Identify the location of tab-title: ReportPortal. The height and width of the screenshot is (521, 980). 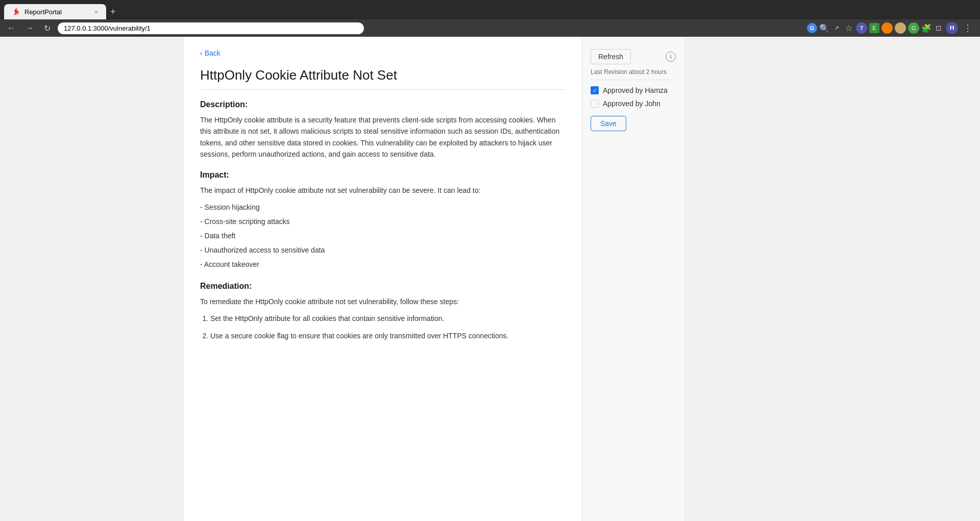
(43, 12).